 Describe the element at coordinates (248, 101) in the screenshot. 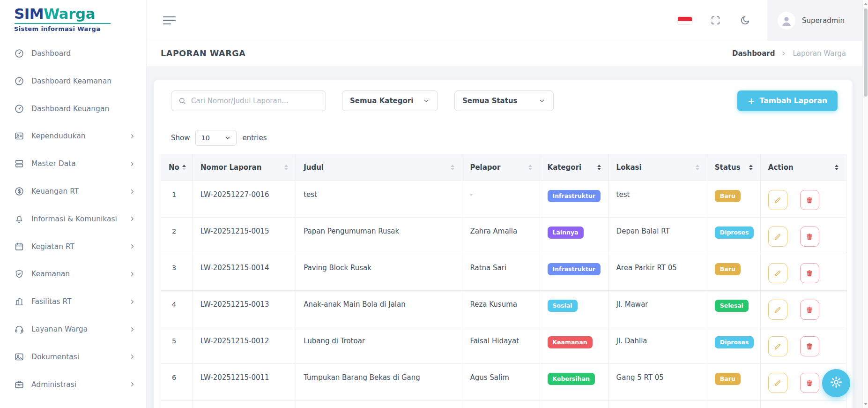

I see `search-box` at that location.